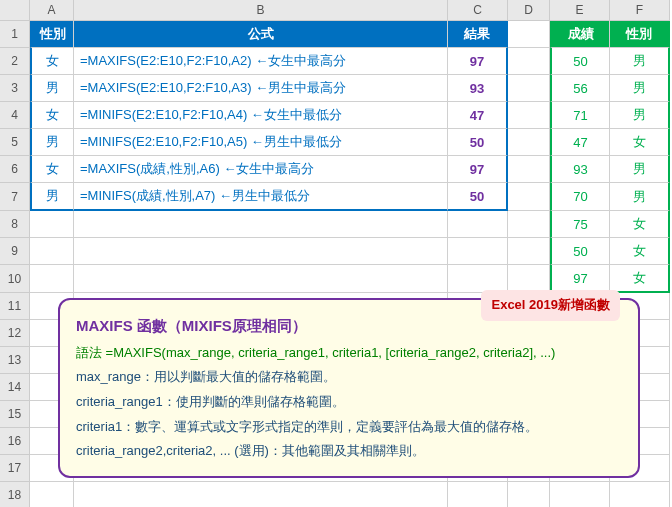 Image resolution: width=672 pixels, height=507 pixels. Describe the element at coordinates (640, 197) in the screenshot. I see `cell-F7: 男` at that location.